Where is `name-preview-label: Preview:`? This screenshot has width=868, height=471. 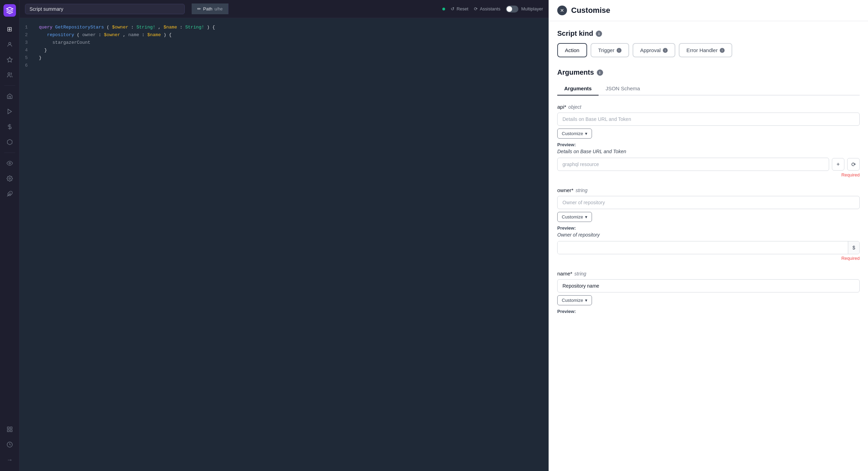
name-preview-label: Preview: is located at coordinates (708, 311).